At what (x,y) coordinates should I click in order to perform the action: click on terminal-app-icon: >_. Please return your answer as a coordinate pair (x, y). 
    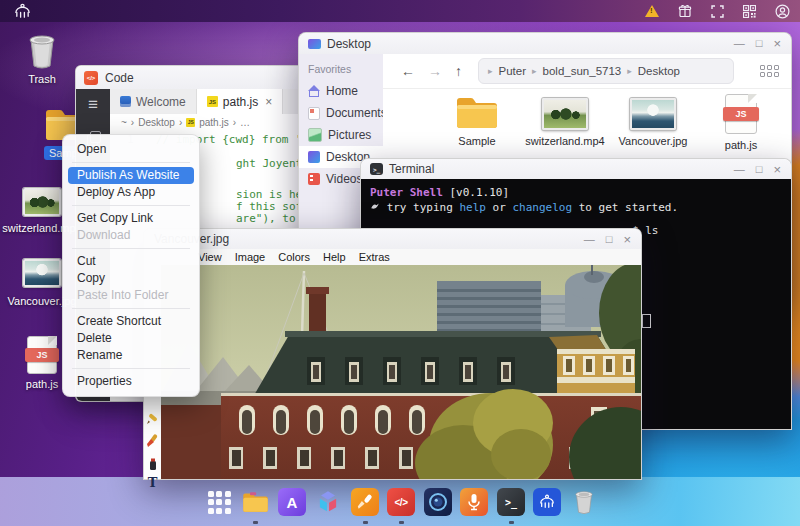
    Looking at the image, I should click on (376, 169).